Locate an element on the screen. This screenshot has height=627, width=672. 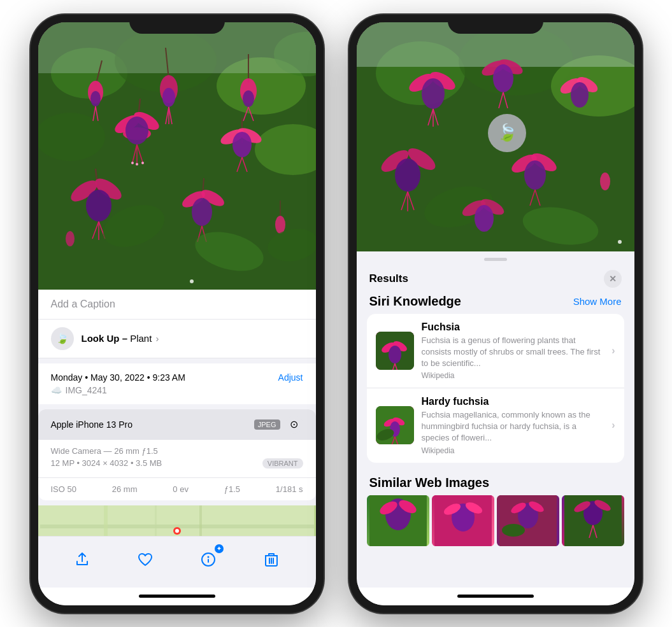
camera-info: Wide Camera — 26 mm ƒ1.5 is located at coordinates (104, 451).